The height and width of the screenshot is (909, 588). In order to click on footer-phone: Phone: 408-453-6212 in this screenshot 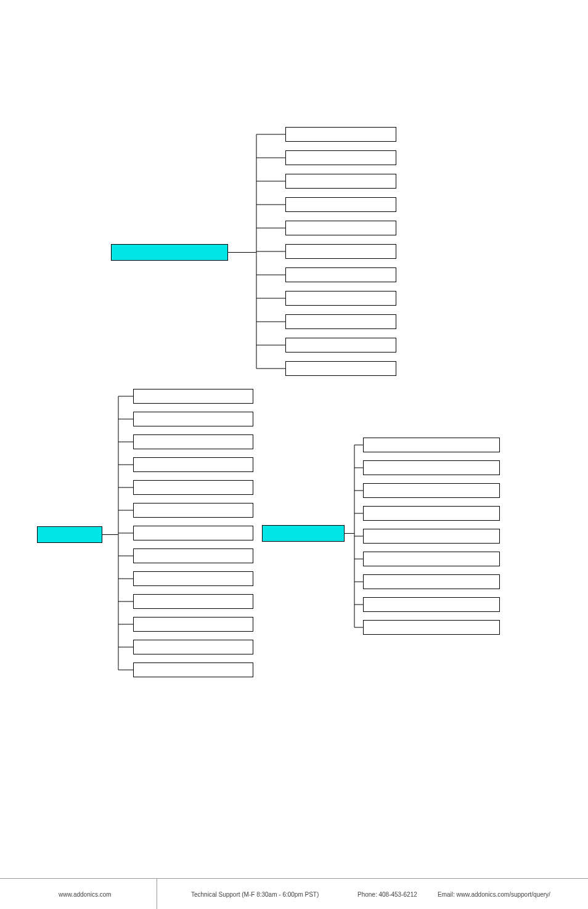, I will do `click(387, 895)`.